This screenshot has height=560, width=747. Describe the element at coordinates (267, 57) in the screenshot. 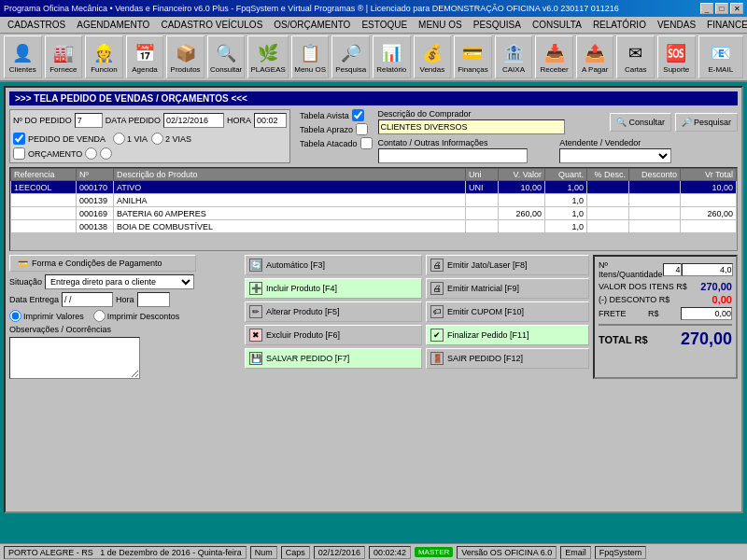

I see `toolbar-plageas: 🌿 PLAGEAS` at that location.